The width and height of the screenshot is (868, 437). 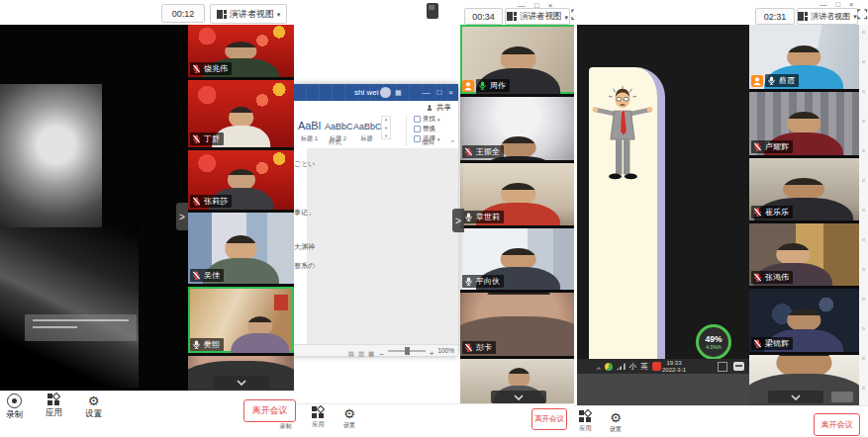 I want to click on style-heading1: AaBl 标题 1, so click(x=309, y=130).